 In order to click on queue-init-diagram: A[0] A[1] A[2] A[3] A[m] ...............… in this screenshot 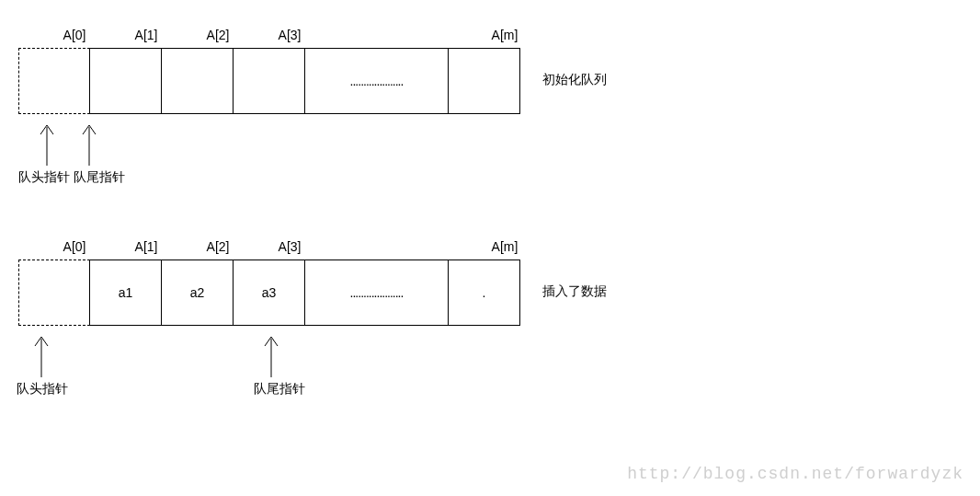, I will do `click(279, 71)`.